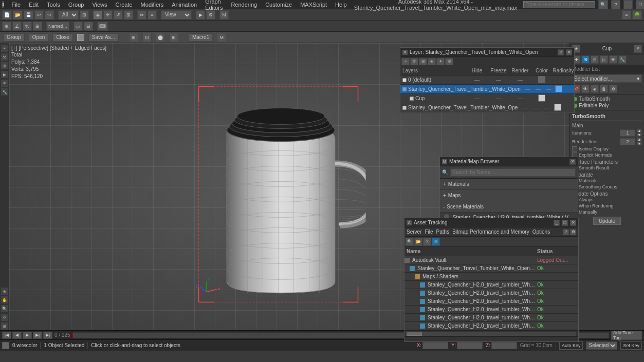 Image resolution: width=644 pixels, height=362 pixels. Describe the element at coordinates (440, 62) in the screenshot. I see `layer-highlight-btn: ✦` at that location.